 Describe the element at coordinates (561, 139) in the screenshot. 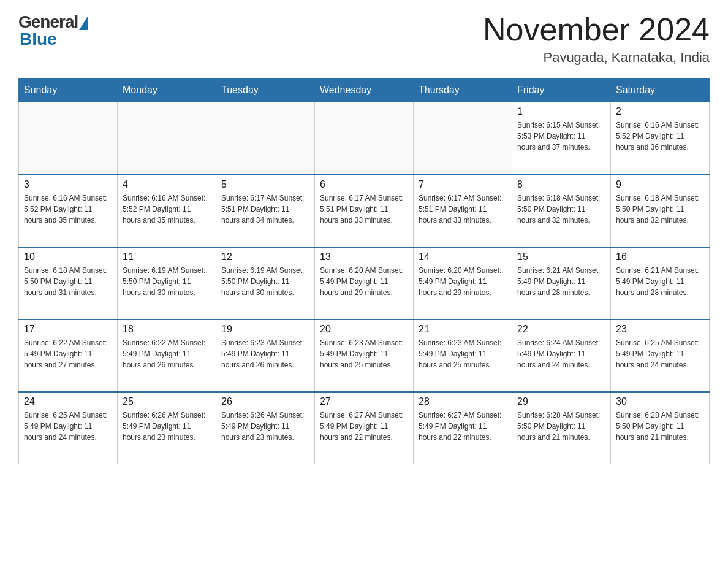

I see `calendar-cell: 1Sunrise: 6:15 AM Sunset: 5:53 PM Daylig…` at that location.